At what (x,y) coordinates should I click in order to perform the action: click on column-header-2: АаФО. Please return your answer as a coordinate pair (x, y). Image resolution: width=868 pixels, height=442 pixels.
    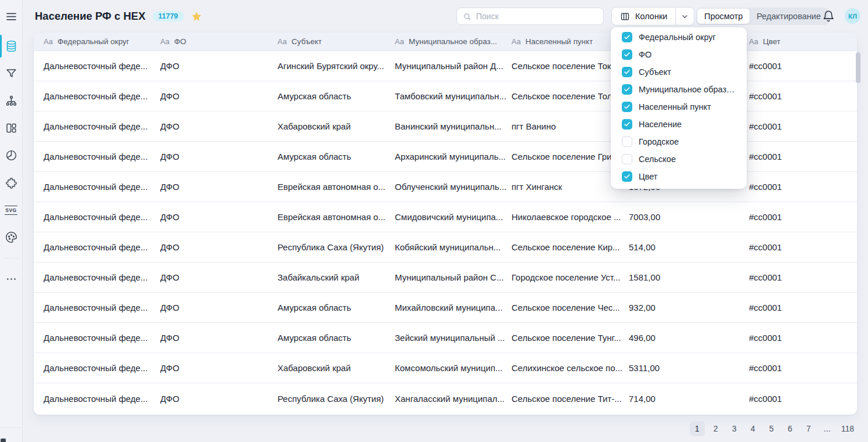
    Looking at the image, I should click on (219, 42).